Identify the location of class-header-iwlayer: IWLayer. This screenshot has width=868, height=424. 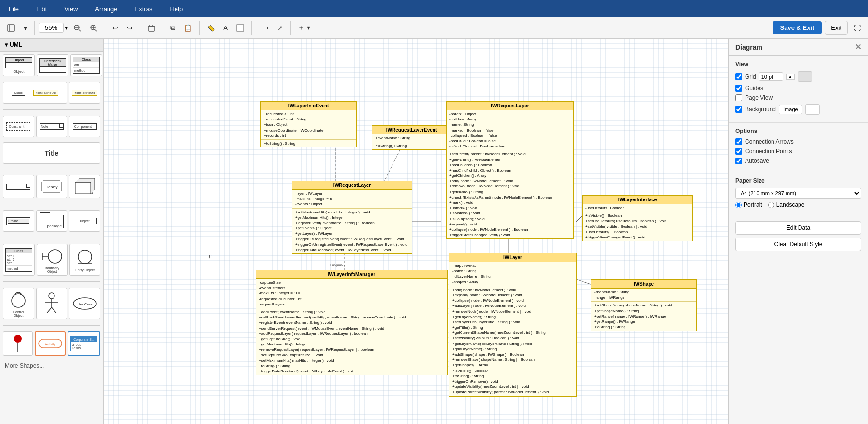
(513, 258).